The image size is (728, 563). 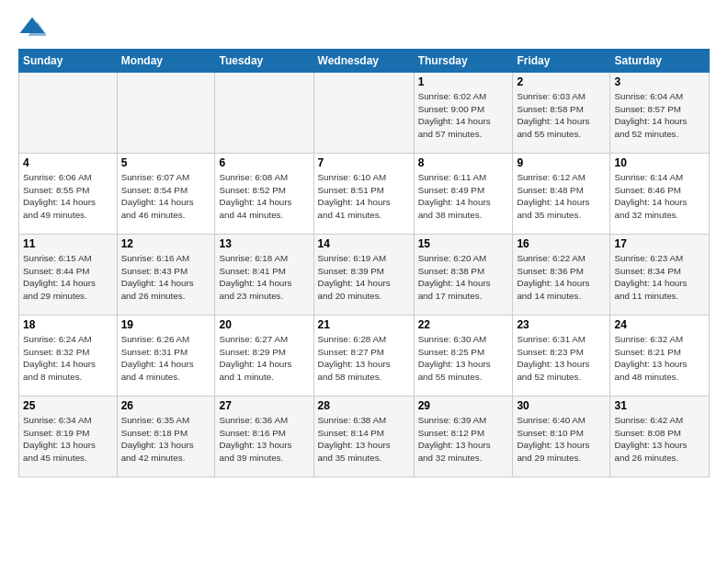 What do you see at coordinates (660, 440) in the screenshot?
I see `day-info: Sunrise: 6:42 AM Sunset: 8:08 PM Dayligh…` at bounding box center [660, 440].